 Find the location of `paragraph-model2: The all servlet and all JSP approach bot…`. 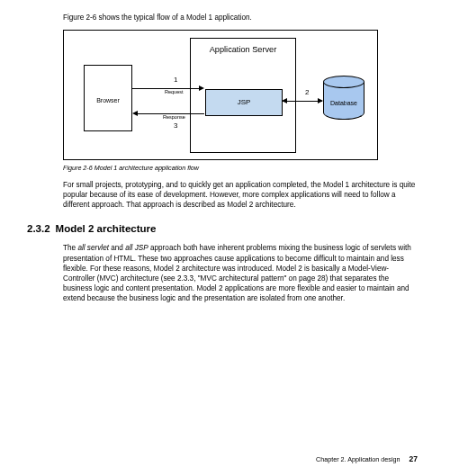

paragraph-model2: The all servlet and all JSP approach bot… is located at coordinates (240, 273).